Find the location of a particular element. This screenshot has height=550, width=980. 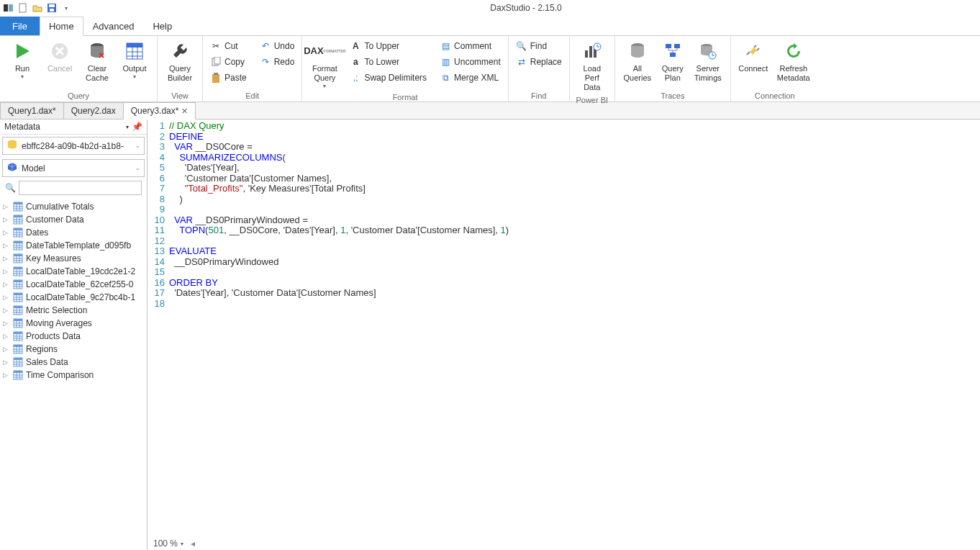

chevron-down-icon: ▾ is located at coordinates (182, 544).